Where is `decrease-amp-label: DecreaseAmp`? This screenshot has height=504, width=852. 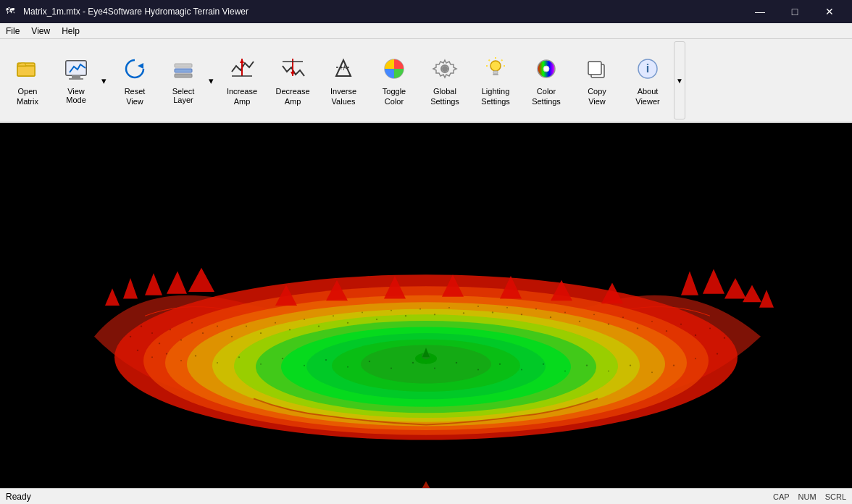 decrease-amp-label: DecreaseAmp is located at coordinates (293, 97).